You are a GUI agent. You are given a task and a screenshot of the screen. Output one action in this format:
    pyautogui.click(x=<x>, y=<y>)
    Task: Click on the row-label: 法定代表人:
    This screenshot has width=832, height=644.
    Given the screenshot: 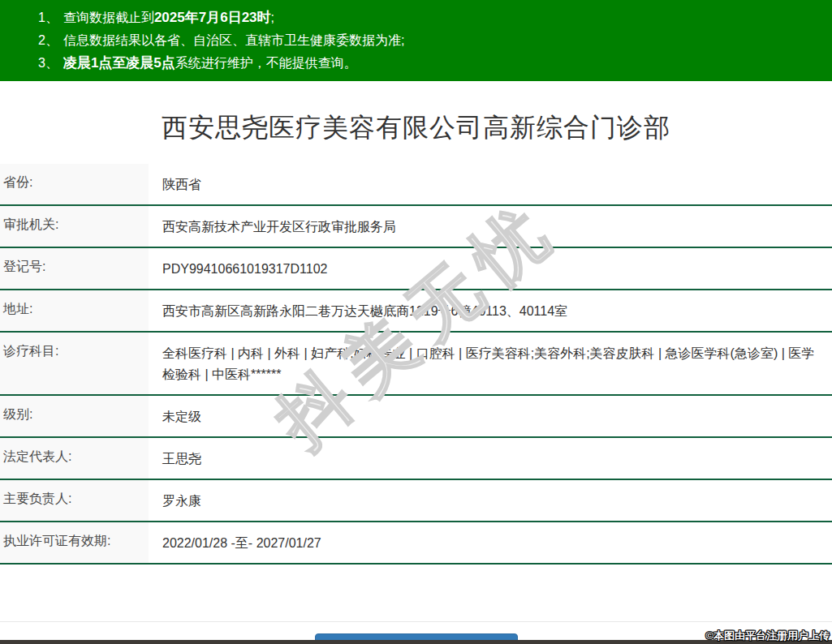 What is the action you would take?
    pyautogui.click(x=75, y=458)
    